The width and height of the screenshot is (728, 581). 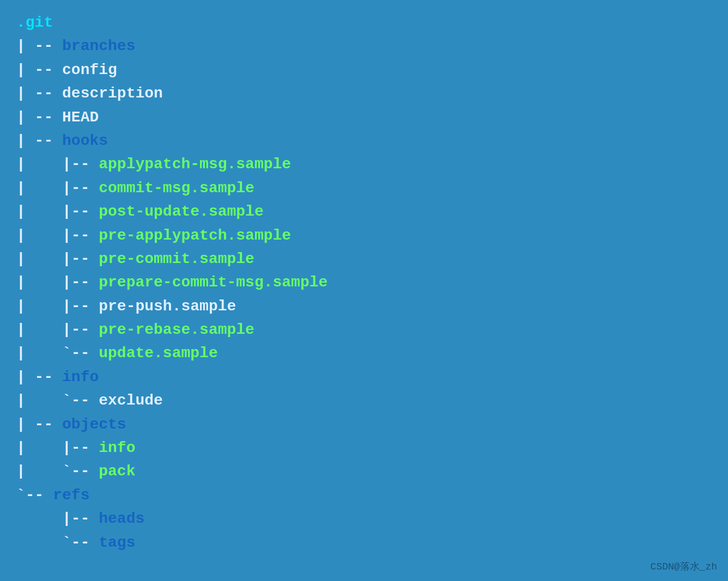 What do you see at coordinates (364, 425) in the screenshot?
I see `list-item: | -- objects` at bounding box center [364, 425].